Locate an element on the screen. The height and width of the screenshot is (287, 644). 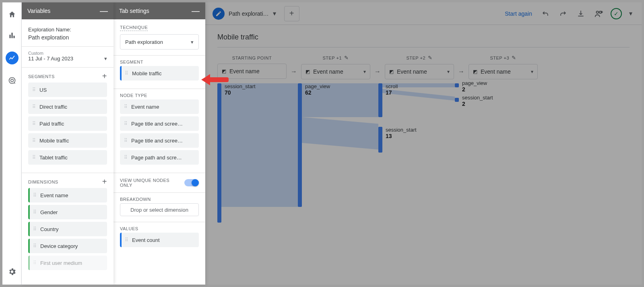
tab-settings-panel: Tab settings — TECHNIQUE Path exploratio… is located at coordinates (159, 143).